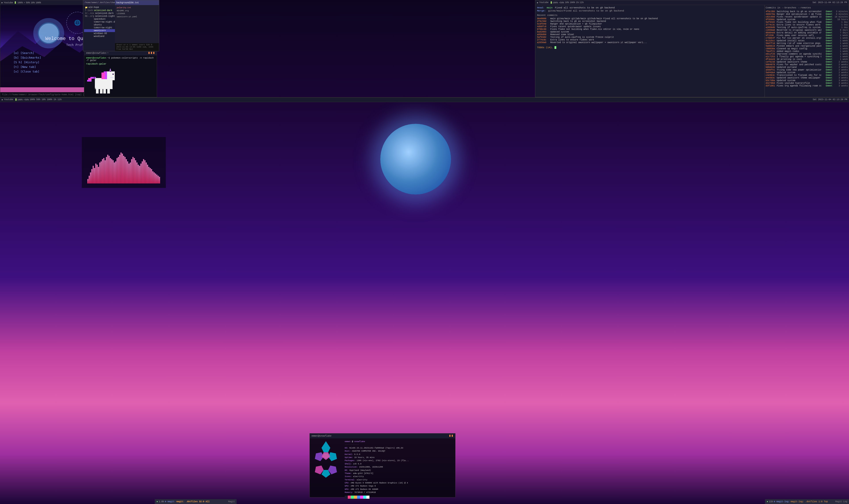 Image resolution: width=849 pixels, height=504 pixels. I want to click on log-hash-13: 5a06b19, so click(771, 46).